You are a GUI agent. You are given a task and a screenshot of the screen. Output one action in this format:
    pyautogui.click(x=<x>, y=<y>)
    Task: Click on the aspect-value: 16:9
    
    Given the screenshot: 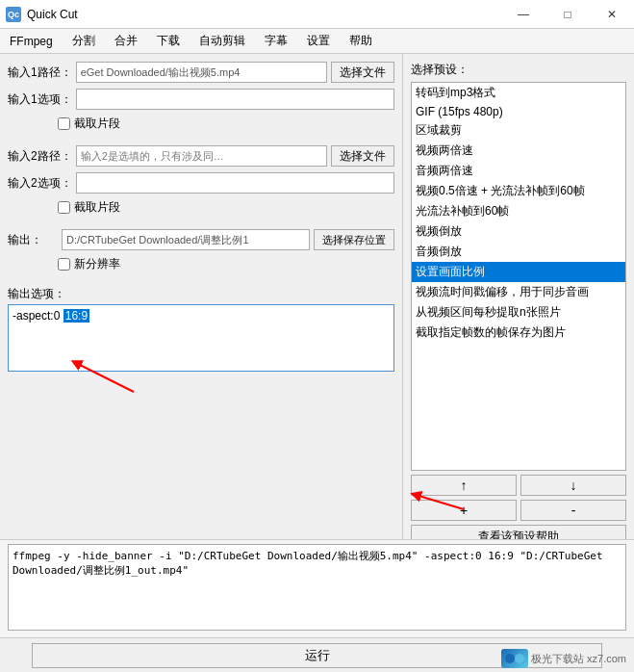 What is the action you would take?
    pyautogui.click(x=77, y=316)
    